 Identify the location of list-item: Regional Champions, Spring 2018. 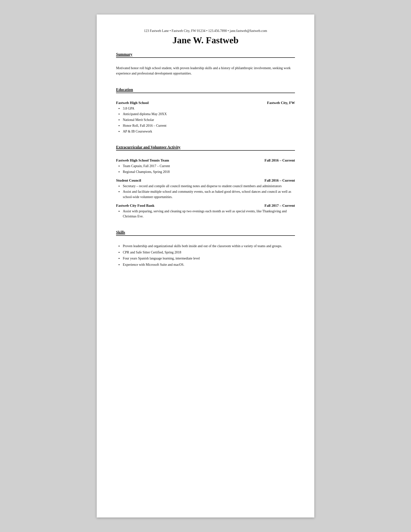
(209, 172).